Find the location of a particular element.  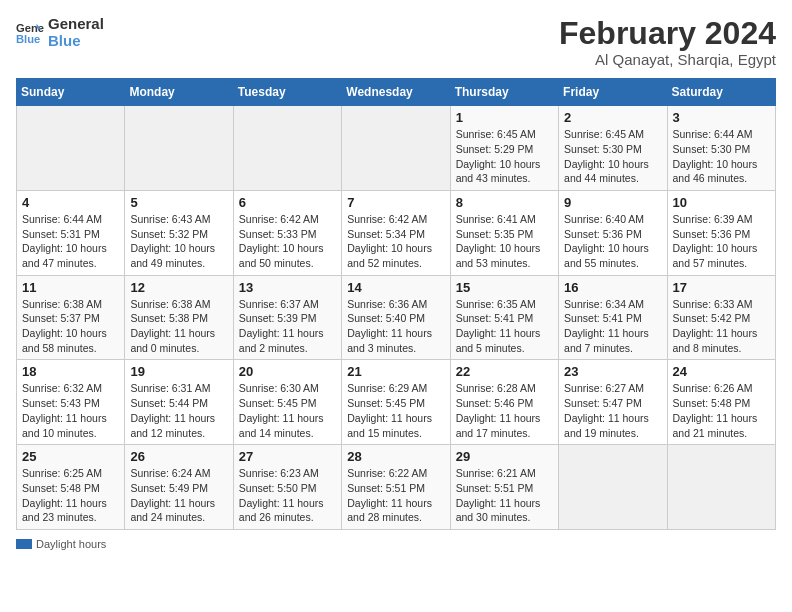

calendar-cell: 26Sunrise: 6:24 AMSunset: 5:49 PMDayligh… is located at coordinates (179, 488).